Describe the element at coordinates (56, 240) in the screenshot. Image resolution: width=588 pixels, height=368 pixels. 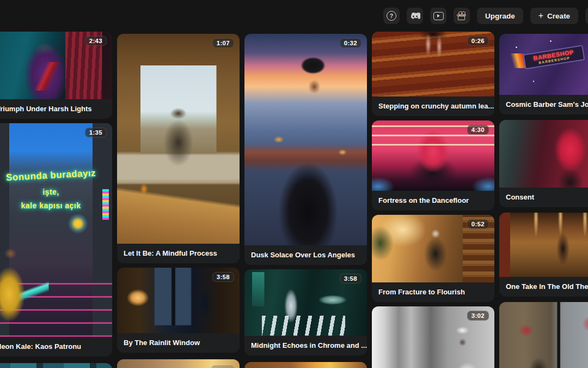
I see `video-card: 1:35 Sonunda buradayız işte, kale kapısı…` at that location.